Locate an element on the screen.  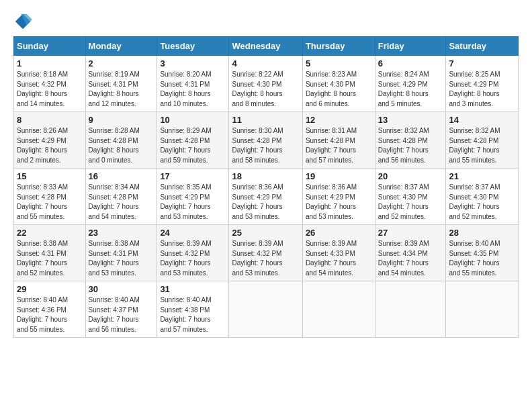
day-info: Sunrise: 8:39 AM Sunset: 4:32 PM Dayligh… is located at coordinates (265, 259).